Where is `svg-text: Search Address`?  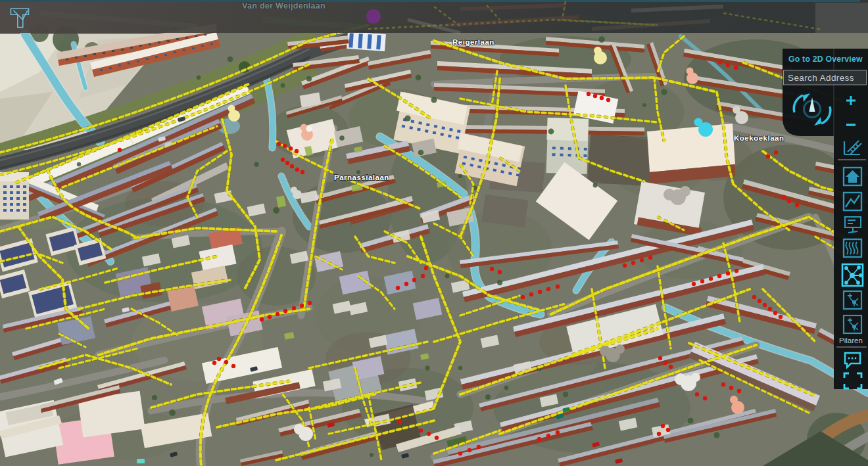
svg-text: Search Address is located at coordinates (821, 78).